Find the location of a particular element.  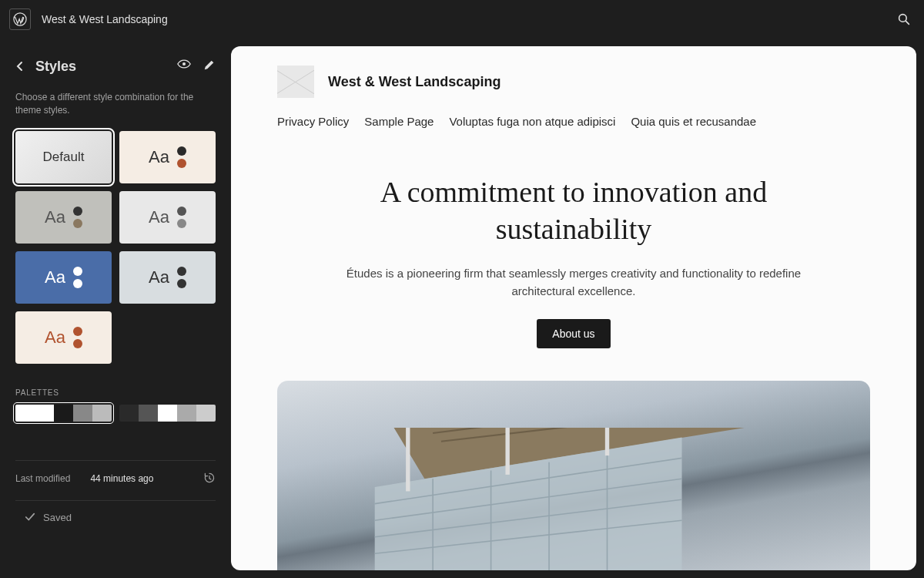

building-illustration is located at coordinates (574, 499).